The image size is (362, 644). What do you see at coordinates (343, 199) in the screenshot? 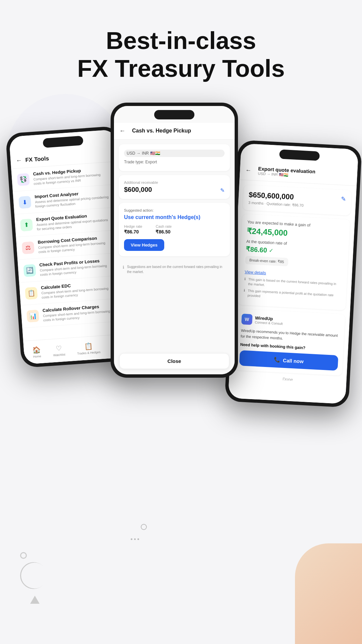
I see `eq-edit-icon: ✎` at bounding box center [343, 199].